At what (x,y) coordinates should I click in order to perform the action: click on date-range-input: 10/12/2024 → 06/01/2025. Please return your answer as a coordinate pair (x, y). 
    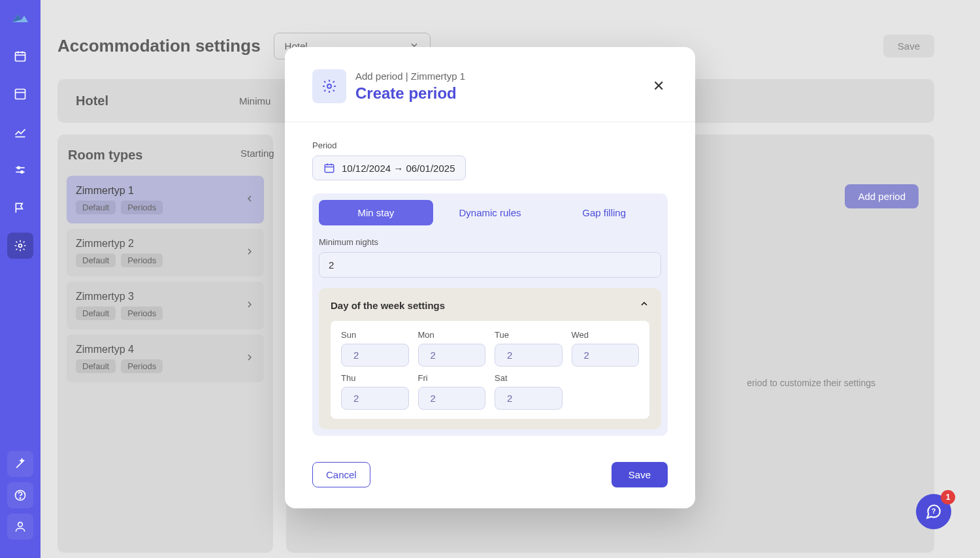
    Looking at the image, I should click on (389, 168).